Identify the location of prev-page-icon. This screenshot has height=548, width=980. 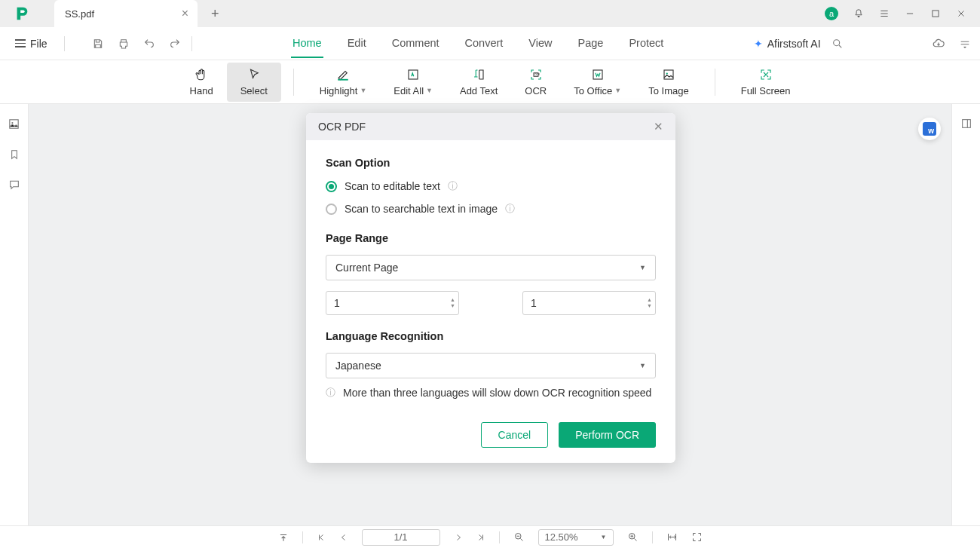
(344, 537).